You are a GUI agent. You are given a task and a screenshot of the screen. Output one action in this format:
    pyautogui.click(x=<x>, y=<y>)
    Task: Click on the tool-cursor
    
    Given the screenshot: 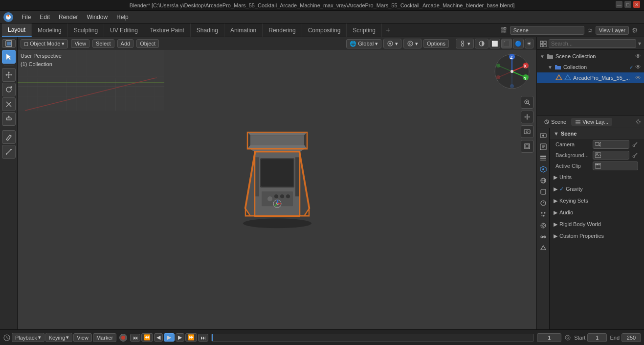 What is the action you would take?
    pyautogui.click(x=9, y=57)
    